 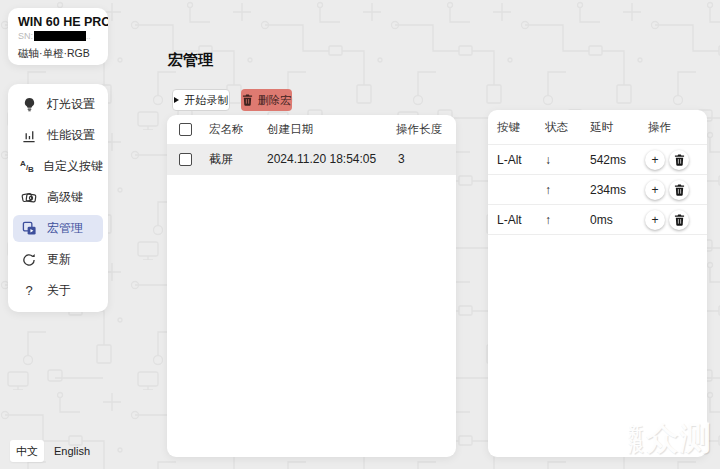 What do you see at coordinates (71, 136) in the screenshot?
I see `sidebar-item-label: 性能设置` at bounding box center [71, 136].